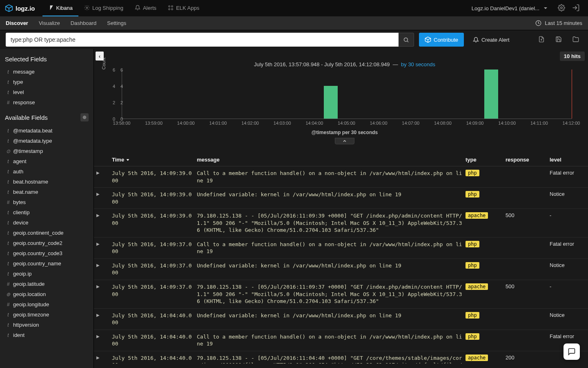 The image size is (588, 368). What do you see at coordinates (341, 248) in the screenshot?
I see `table-row: ▶July 5th 2016, 14:09:37.000Call to a me…` at bounding box center [341, 248].